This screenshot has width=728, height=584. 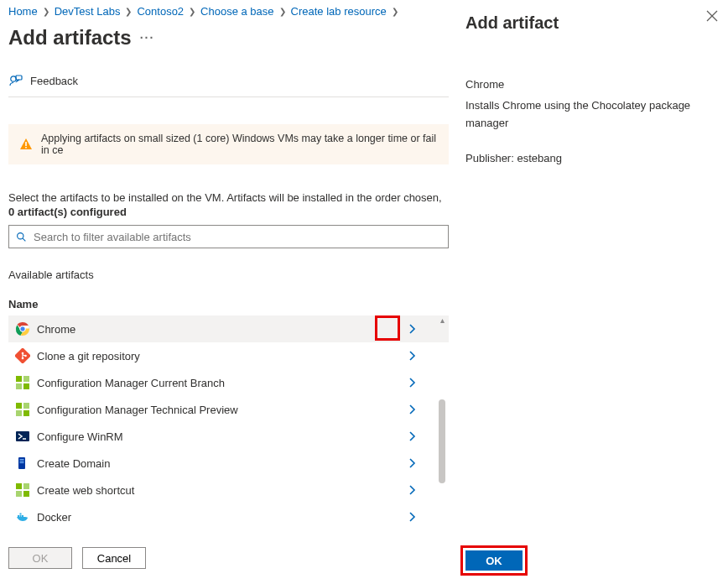 I want to click on warning-icon, so click(x=25, y=144).